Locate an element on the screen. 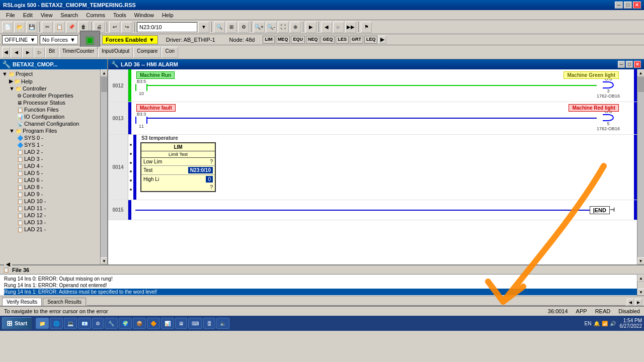 This screenshot has height=362, width=644. lt-compare-tab: Compare is located at coordinates (147, 52).